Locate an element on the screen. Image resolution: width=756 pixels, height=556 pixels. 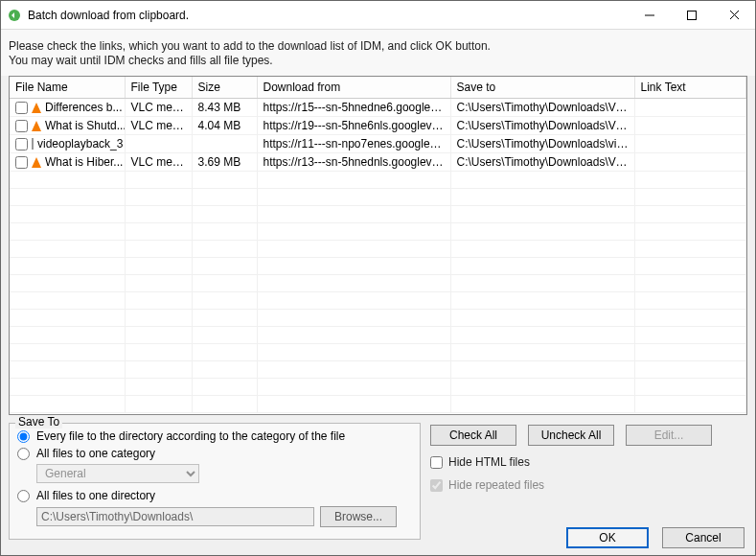
cancel-button: Cancel is located at coordinates (703, 538).